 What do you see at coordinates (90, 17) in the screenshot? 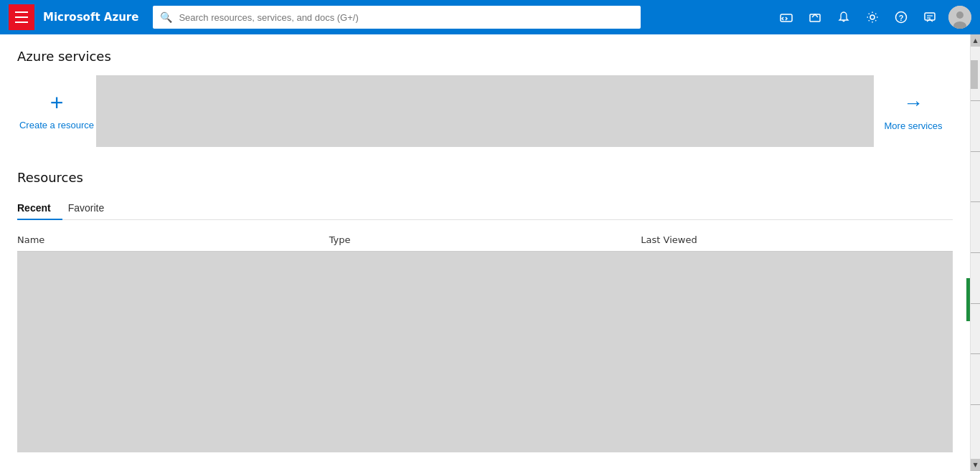
I see `brand-name: Microsoft Azure` at bounding box center [90, 17].